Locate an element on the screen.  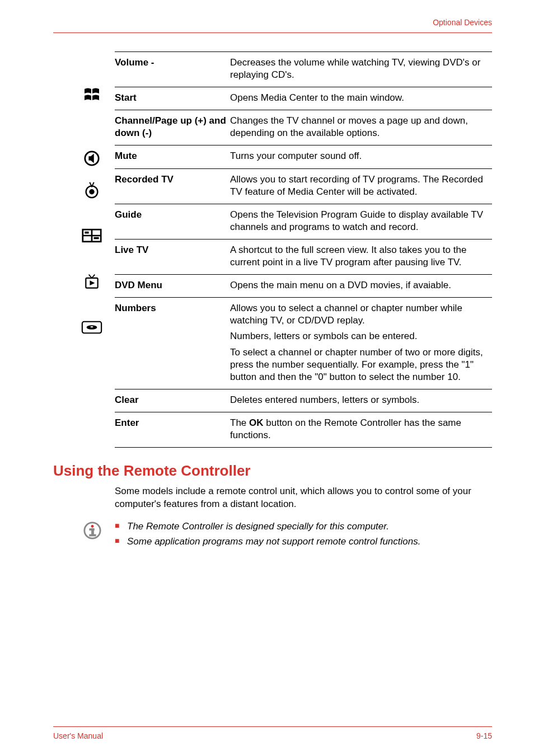
desc: Allows you to select a channel or chapte… is located at coordinates (361, 344).